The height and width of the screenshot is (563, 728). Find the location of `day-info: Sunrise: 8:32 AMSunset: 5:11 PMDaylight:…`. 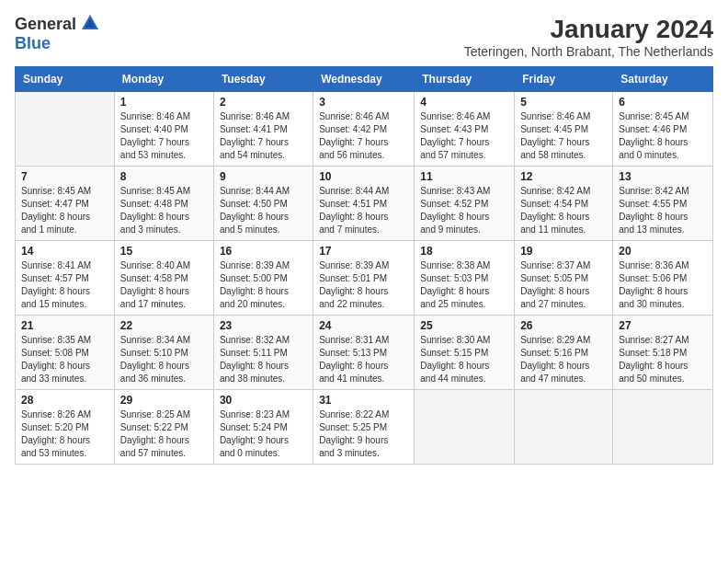

day-info: Sunrise: 8:32 AMSunset: 5:11 PMDaylight:… is located at coordinates (263, 360).